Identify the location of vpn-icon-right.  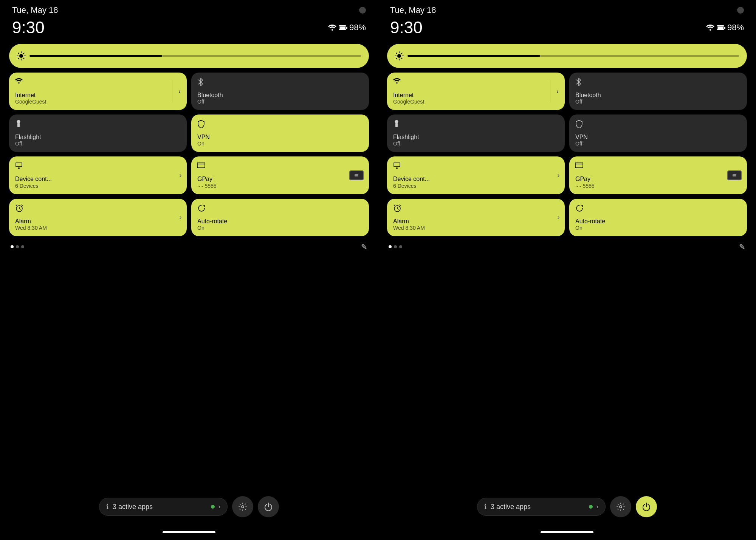
(579, 125).